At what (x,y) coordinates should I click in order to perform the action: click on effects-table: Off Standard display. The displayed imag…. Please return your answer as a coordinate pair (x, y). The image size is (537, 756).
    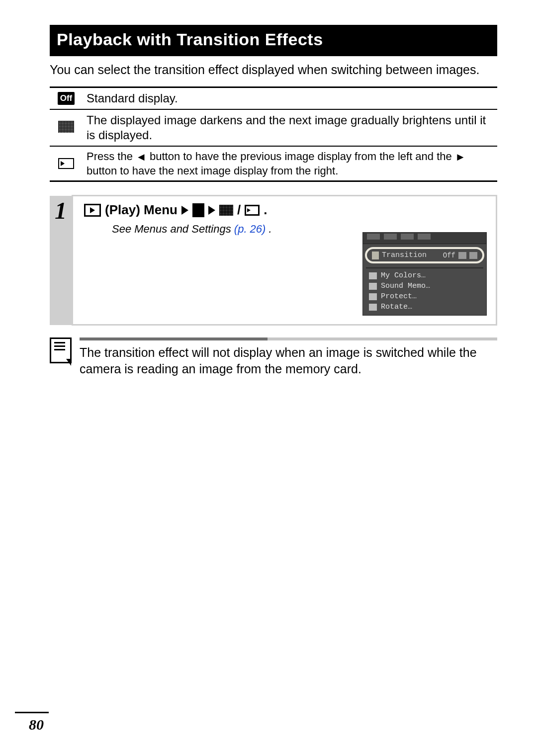
    Looking at the image, I should click on (273, 134).